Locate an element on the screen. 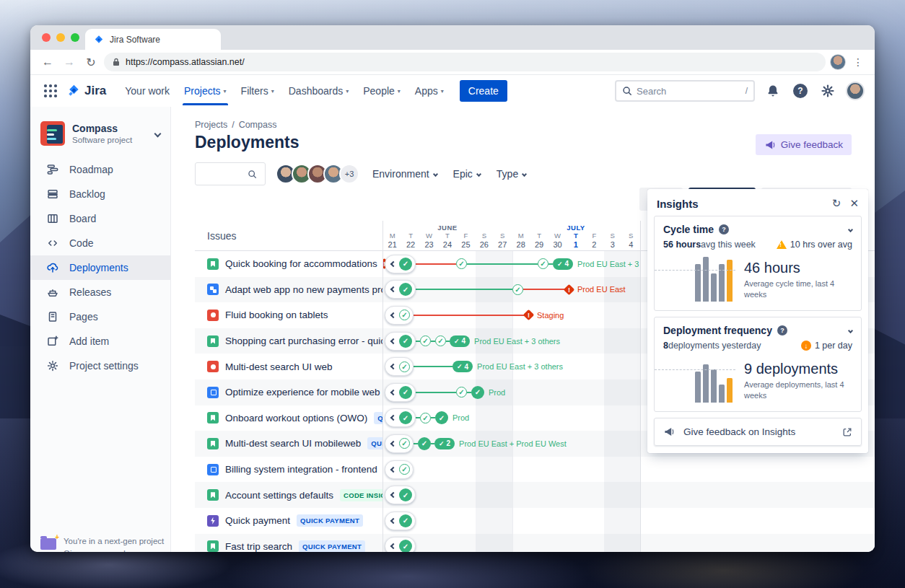  issue-cell: Fluid booking on tablets is located at coordinates (289, 315).